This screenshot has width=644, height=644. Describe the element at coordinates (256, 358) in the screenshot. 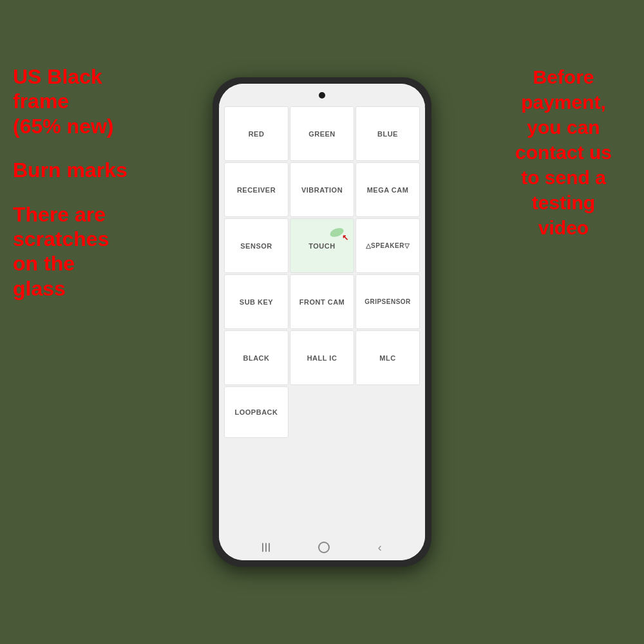

I see `cell-black: BLACK` at that location.